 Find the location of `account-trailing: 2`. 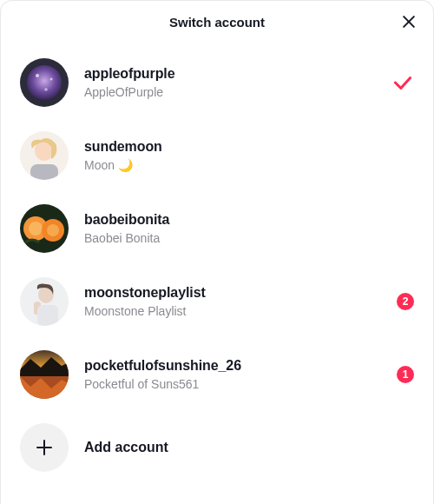

account-trailing: 2 is located at coordinates (405, 302).